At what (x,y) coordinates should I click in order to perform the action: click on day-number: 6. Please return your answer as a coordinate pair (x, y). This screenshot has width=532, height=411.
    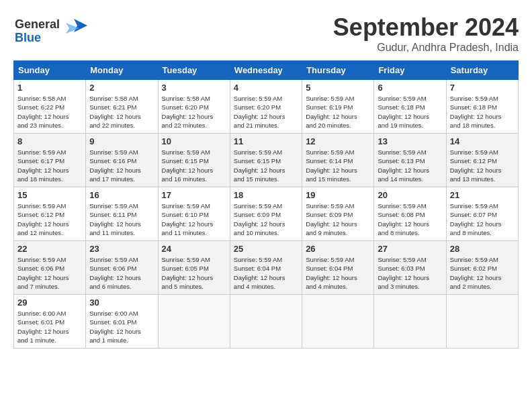
    Looking at the image, I should click on (410, 87).